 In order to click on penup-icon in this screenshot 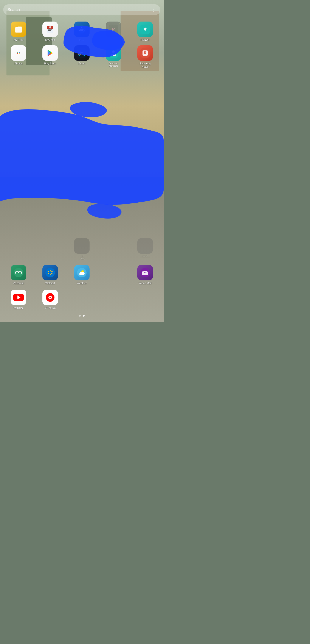, I will do `click(145, 29)`.